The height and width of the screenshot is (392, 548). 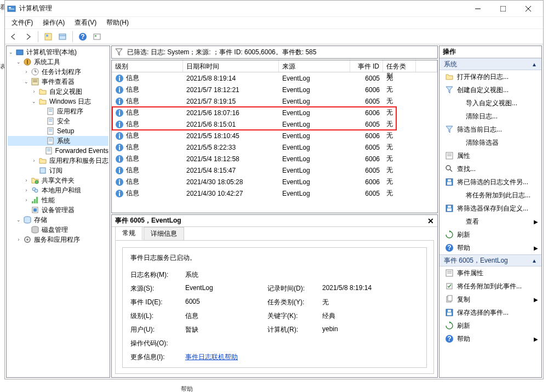 What do you see at coordinates (490, 260) in the screenshot?
I see `actions-section-event: 事件 6005，EventLog▲` at bounding box center [490, 260].